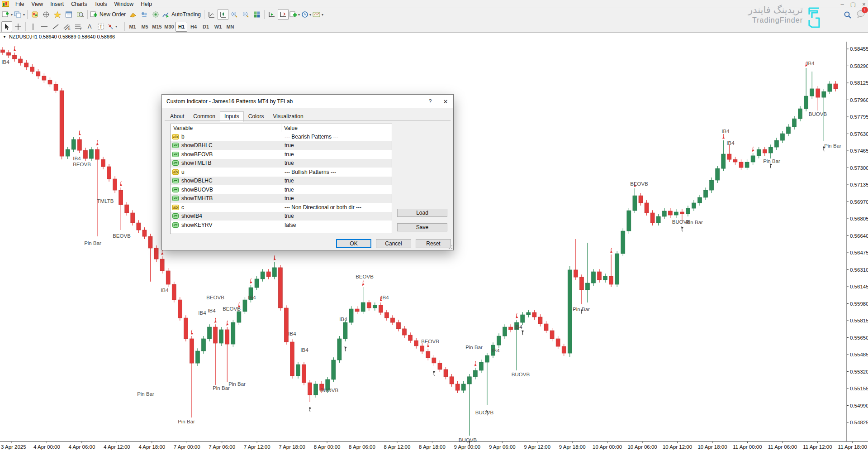  What do you see at coordinates (484, 413) in the screenshot?
I see `pattern-label-buovb: BUOVB` at bounding box center [484, 413].